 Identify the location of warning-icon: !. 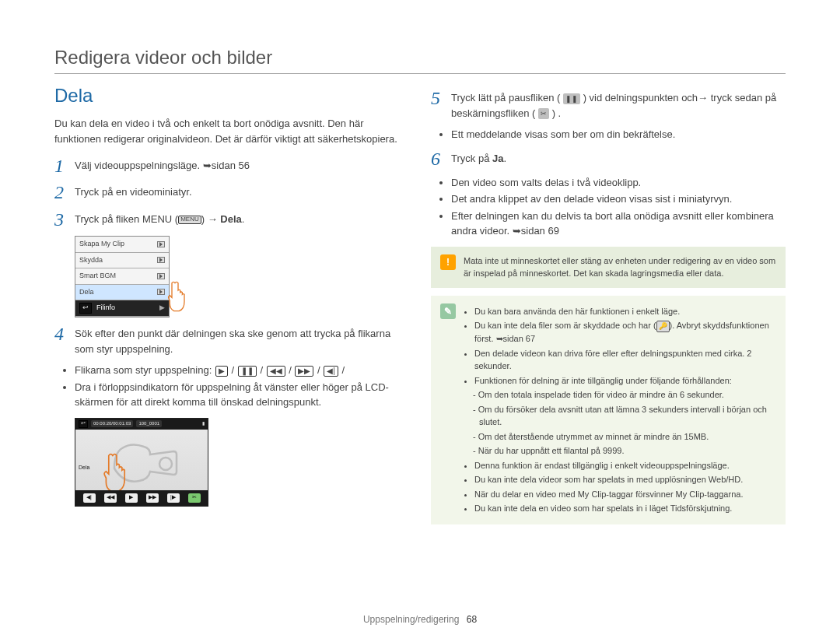
(448, 262).